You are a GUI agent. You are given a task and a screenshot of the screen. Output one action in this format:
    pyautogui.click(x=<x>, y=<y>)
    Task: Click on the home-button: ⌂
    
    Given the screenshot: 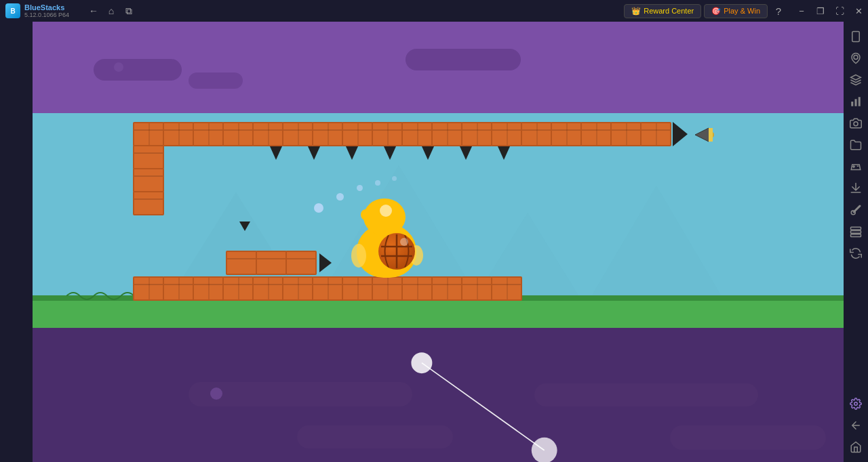 What is the action you would take?
    pyautogui.click(x=111, y=11)
    